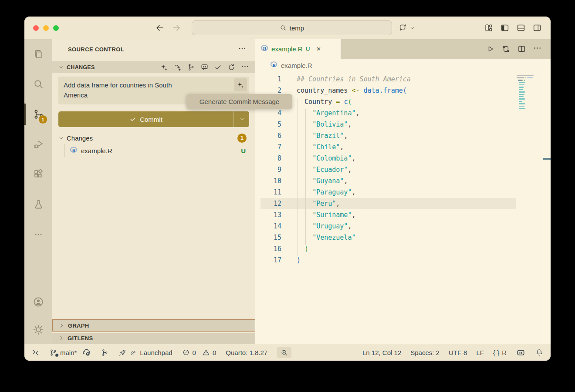  I want to click on code-line: 15 "Venezuela", so click(403, 238).